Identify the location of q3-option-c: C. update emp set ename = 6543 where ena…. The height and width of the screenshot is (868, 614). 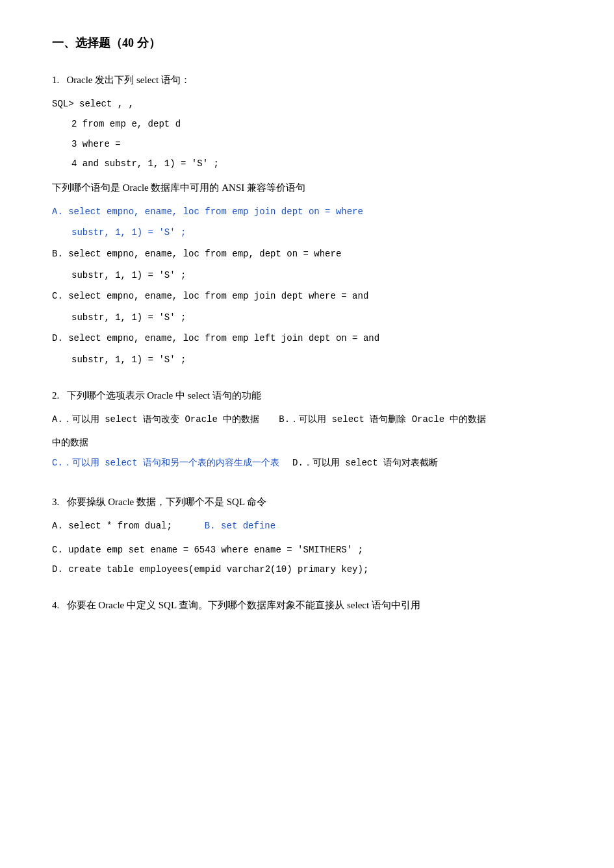
(307, 551).